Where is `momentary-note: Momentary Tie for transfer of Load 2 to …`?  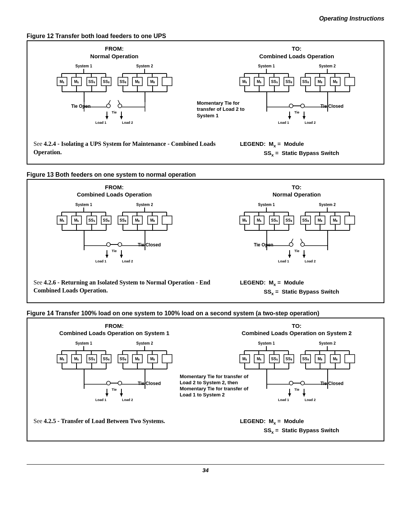 momentary-note: Momentary Tie for transfer of Load 2 to … is located at coordinates (223, 110).